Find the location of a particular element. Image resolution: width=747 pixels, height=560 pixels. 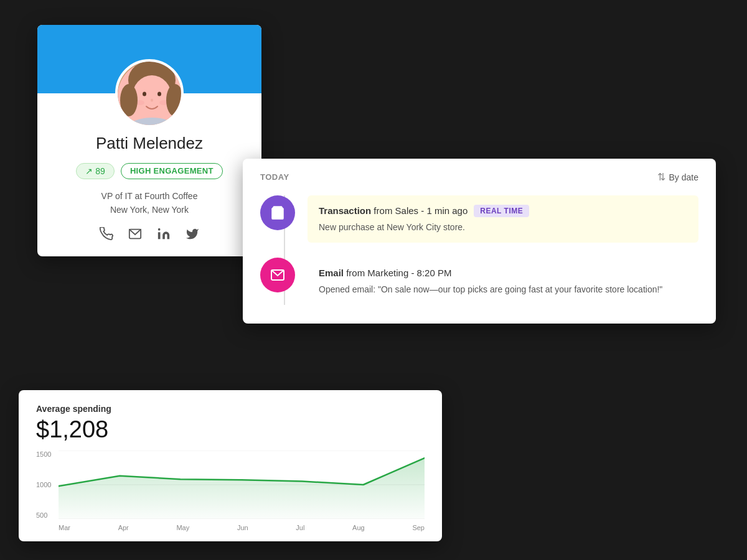

chart-x-labels: Mar Apr May Jun Jul Aug Sep is located at coordinates (242, 528).